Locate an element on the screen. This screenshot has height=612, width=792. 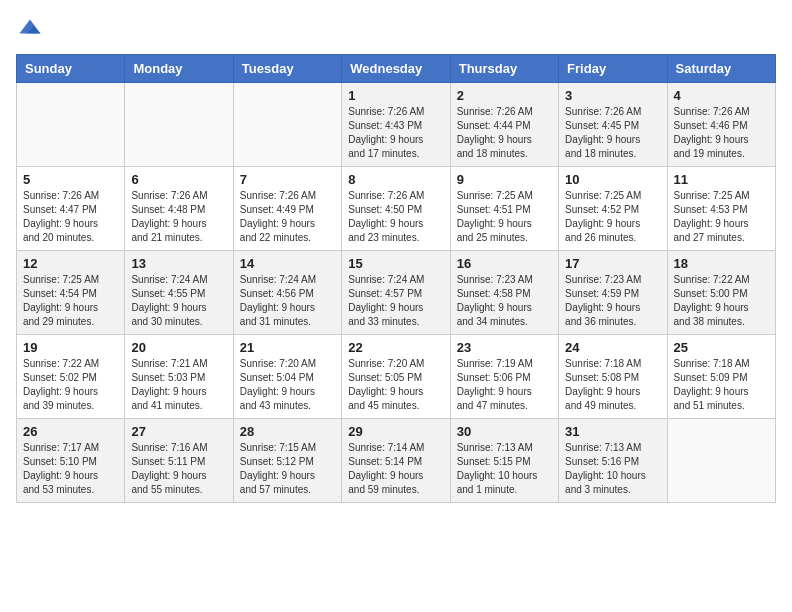
day-info: Sunrise: 7:24 AM Sunset: 4:57 PM Dayligh… is located at coordinates (396, 301).